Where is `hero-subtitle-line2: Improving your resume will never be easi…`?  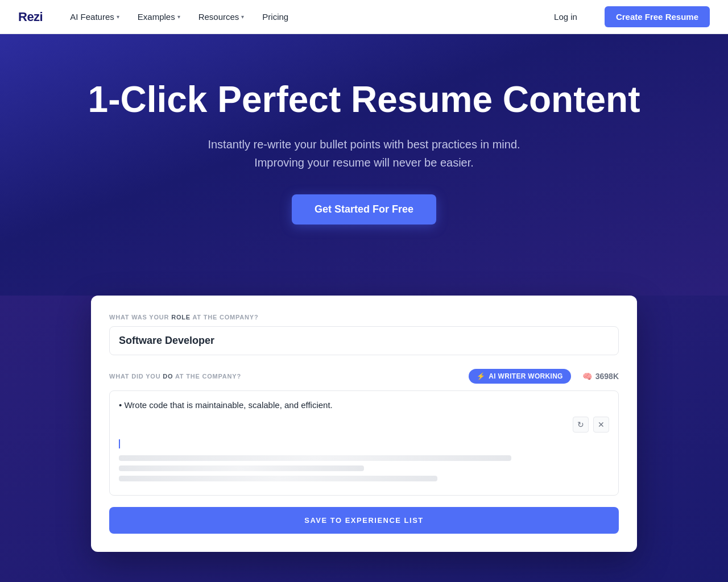 hero-subtitle-line2: Improving your resume will never be easi… is located at coordinates (364, 163).